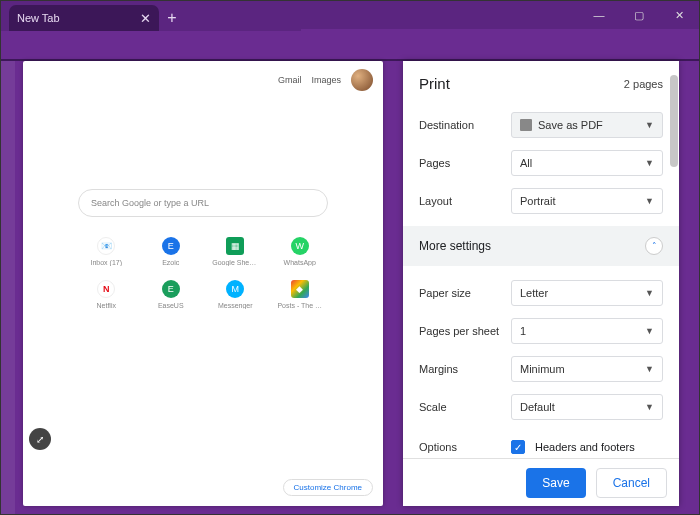  Describe the element at coordinates (654, 246) in the screenshot. I see `chevron-up-icon: ˄` at that location.